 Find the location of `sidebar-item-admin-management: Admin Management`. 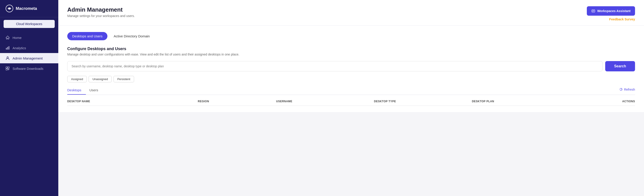

sidebar-item-admin-management: Admin Management is located at coordinates (29, 58).